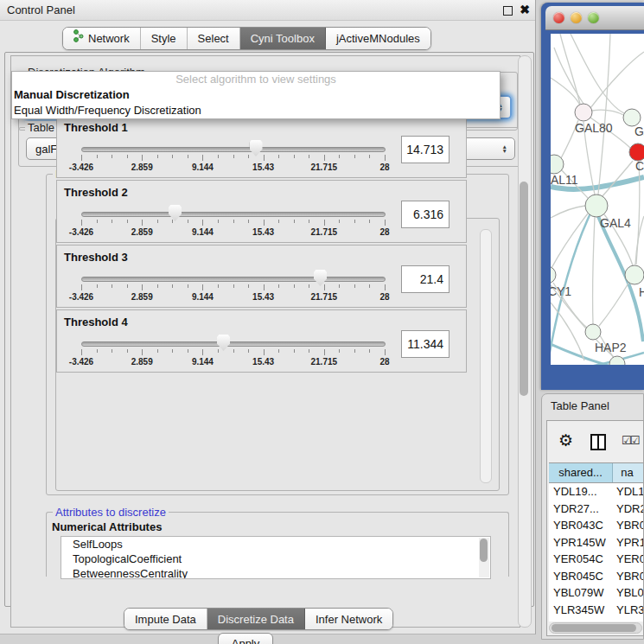  I want to click on tab-cyni-toolbox: Cyni Toolbox, so click(284, 38).